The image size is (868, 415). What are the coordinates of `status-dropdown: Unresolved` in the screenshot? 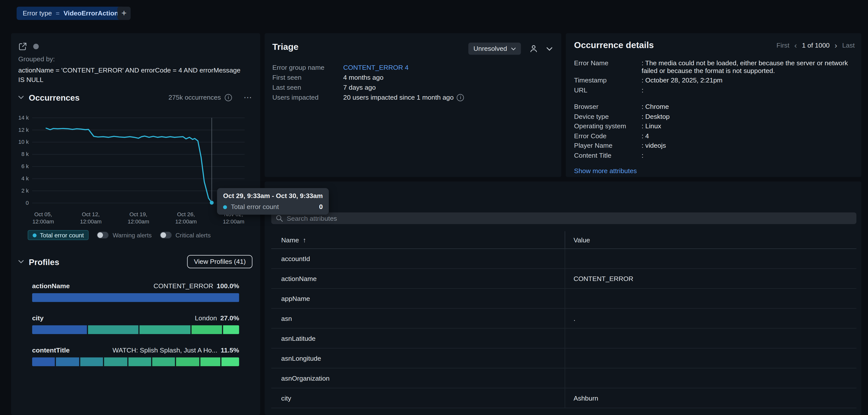 It's located at (495, 49).